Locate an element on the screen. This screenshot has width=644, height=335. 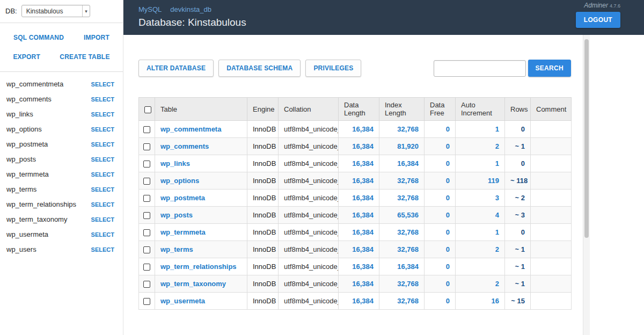
cell-rows: ~ 2 is located at coordinates (518, 198).